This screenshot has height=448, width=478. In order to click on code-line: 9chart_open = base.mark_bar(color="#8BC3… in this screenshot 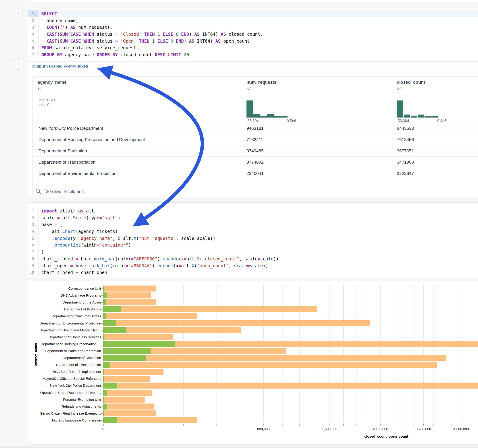, I will do `click(253, 266)`.